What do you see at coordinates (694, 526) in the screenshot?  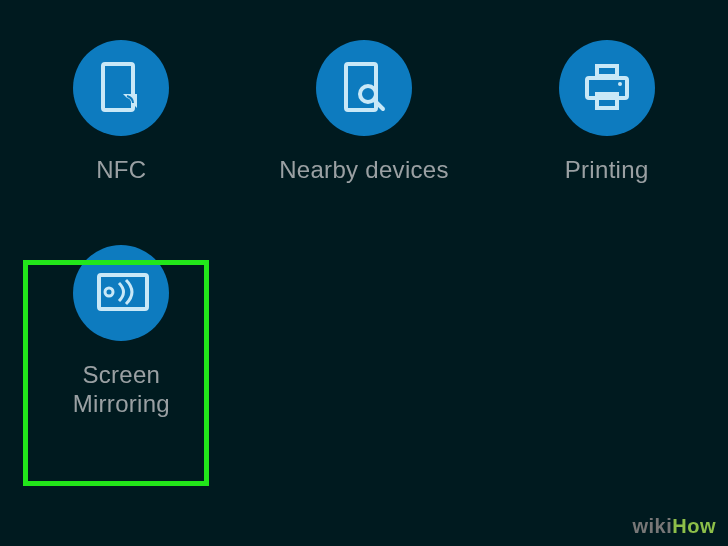 I see `watermark-how: How` at bounding box center [694, 526].